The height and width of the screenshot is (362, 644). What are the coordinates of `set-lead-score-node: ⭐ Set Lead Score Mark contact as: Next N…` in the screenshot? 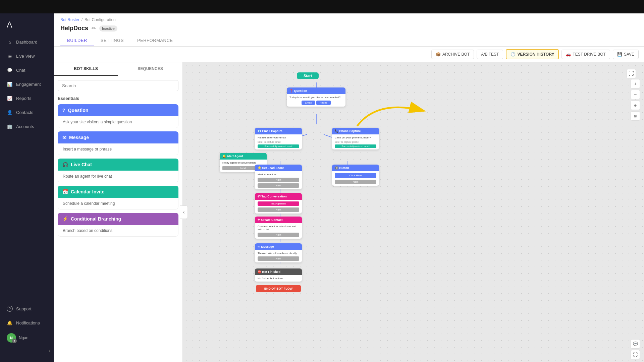 It's located at (278, 177).